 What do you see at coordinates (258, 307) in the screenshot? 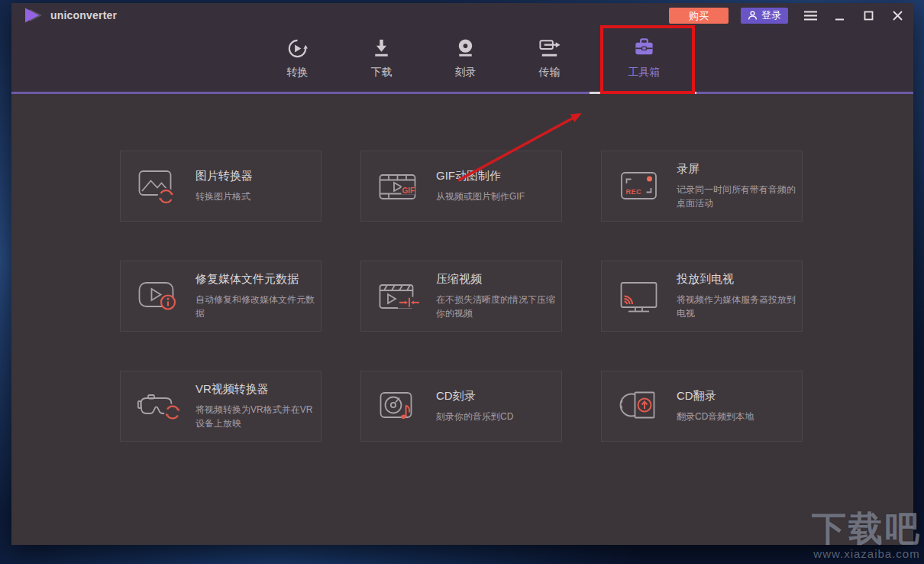
I see `card-subtitle: 自动修复和修改媒体文件元数据` at bounding box center [258, 307].